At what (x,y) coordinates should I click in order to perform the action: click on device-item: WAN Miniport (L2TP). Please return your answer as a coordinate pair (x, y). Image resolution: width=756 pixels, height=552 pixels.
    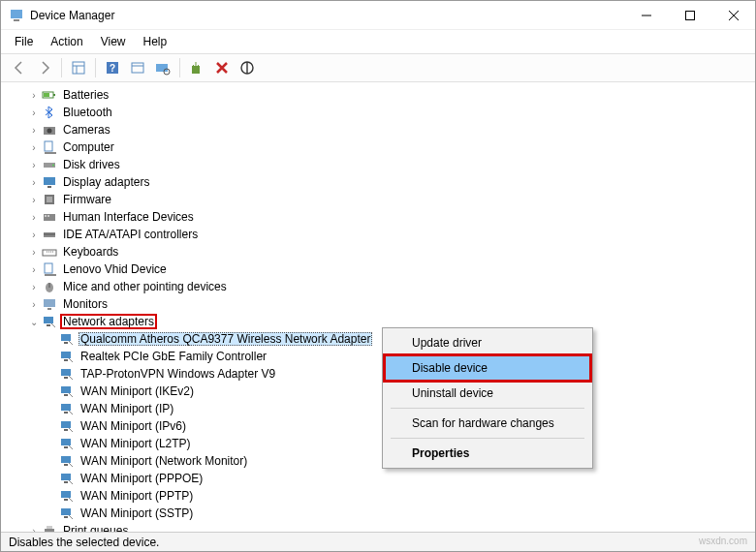
    Looking at the image, I should click on (378, 444).